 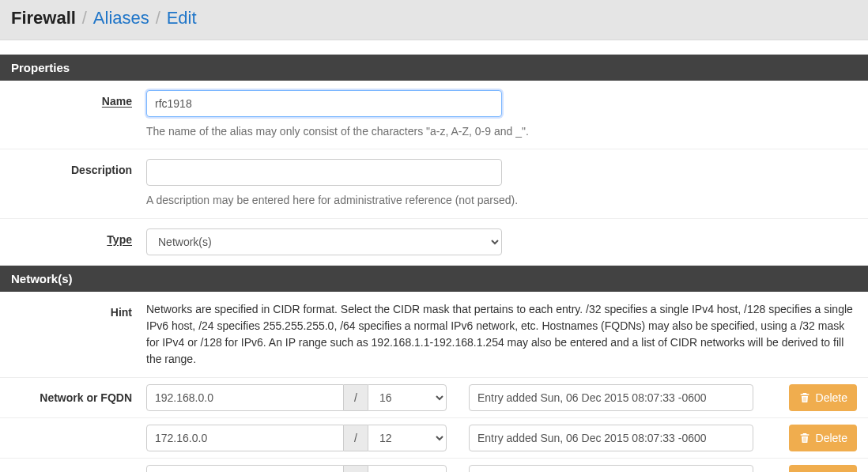 I want to click on breadcrumb-aliases-link: Aliases, so click(x=122, y=17).